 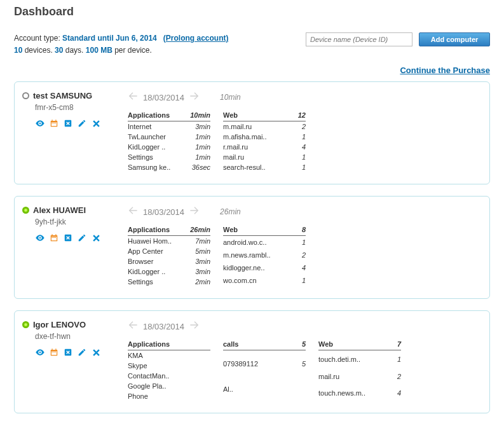 What do you see at coordinates (360, 393) in the screenshot?
I see `table-row: touch.news.m.. 4` at bounding box center [360, 393].